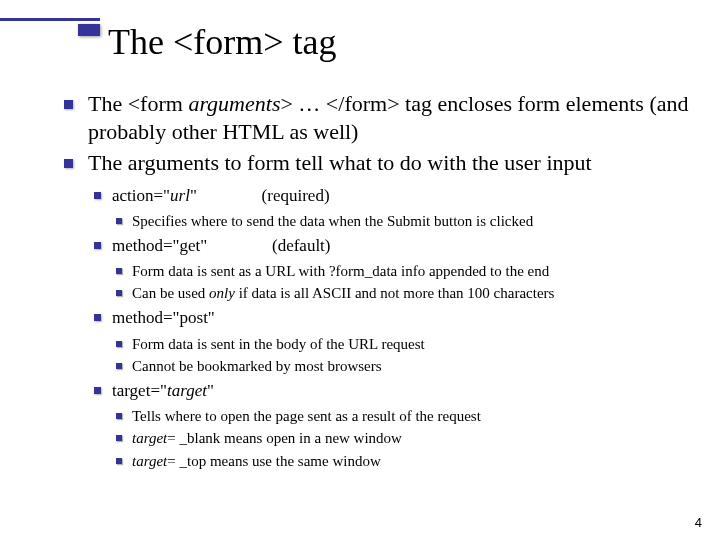  Describe the element at coordinates (389, 426) in the screenshot. I see `bullet-item: target="target" Tells where to open the …` at that location.